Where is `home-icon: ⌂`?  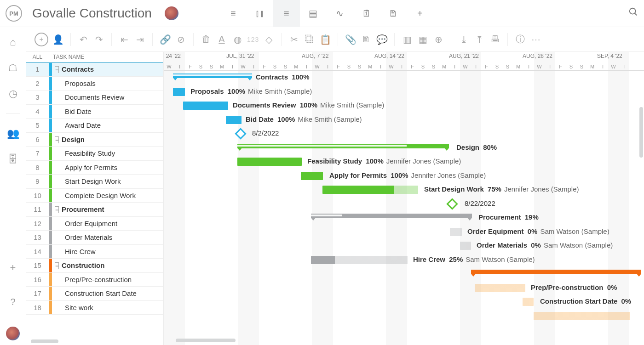 home-icon: ⌂ is located at coordinates (13, 42).